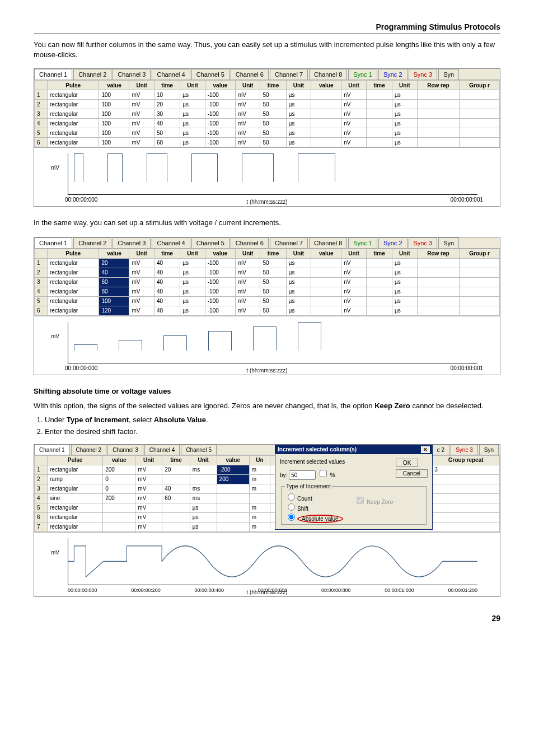 The image size is (534, 756). Describe the element at coordinates (176, 460) in the screenshot. I see `col-header: time` at that location.